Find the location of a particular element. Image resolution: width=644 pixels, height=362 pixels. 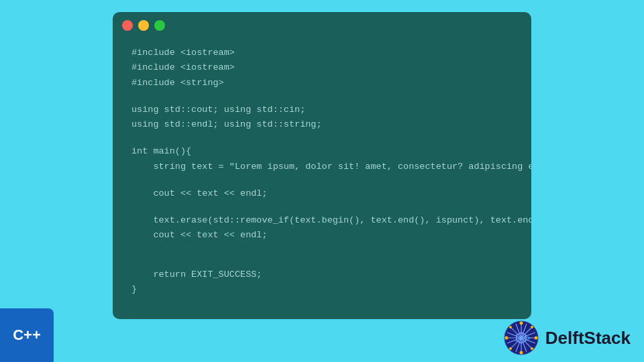

minimize-button is located at coordinates (144, 25).